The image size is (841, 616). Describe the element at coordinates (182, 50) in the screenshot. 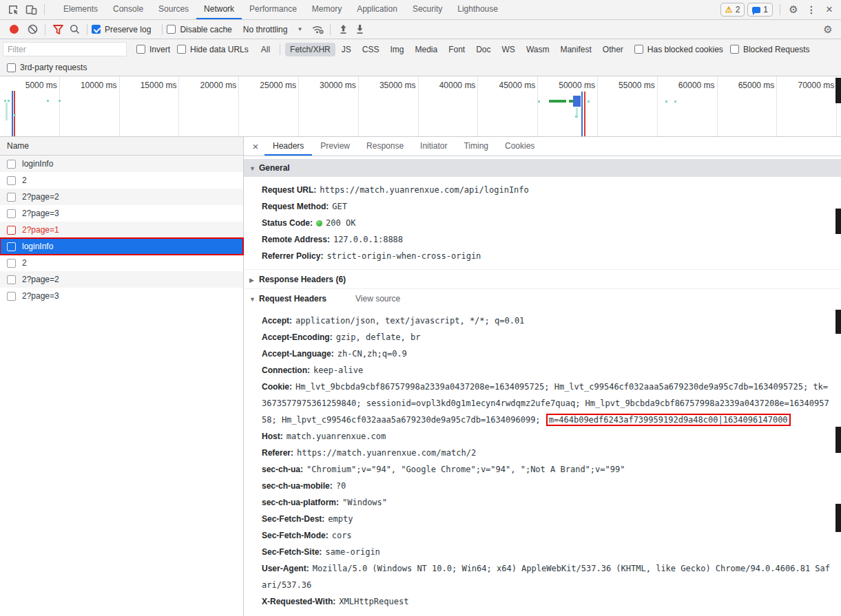

I see `hide-data-urls-checkbox` at that location.